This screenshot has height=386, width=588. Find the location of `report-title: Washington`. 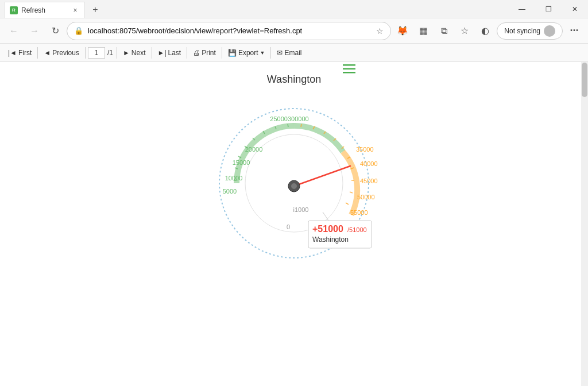

report-title: Washington is located at coordinates (294, 74).